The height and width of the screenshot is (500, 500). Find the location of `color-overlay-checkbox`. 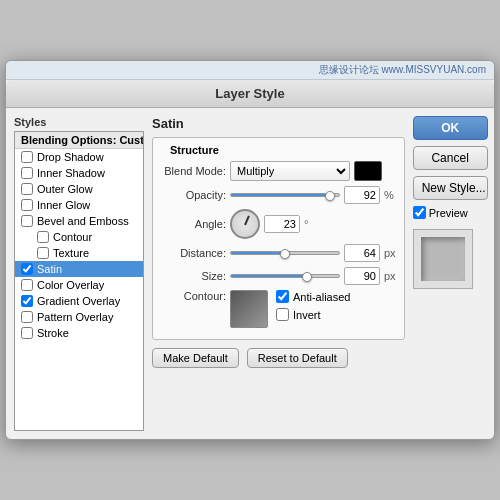

color-overlay-checkbox is located at coordinates (27, 285).